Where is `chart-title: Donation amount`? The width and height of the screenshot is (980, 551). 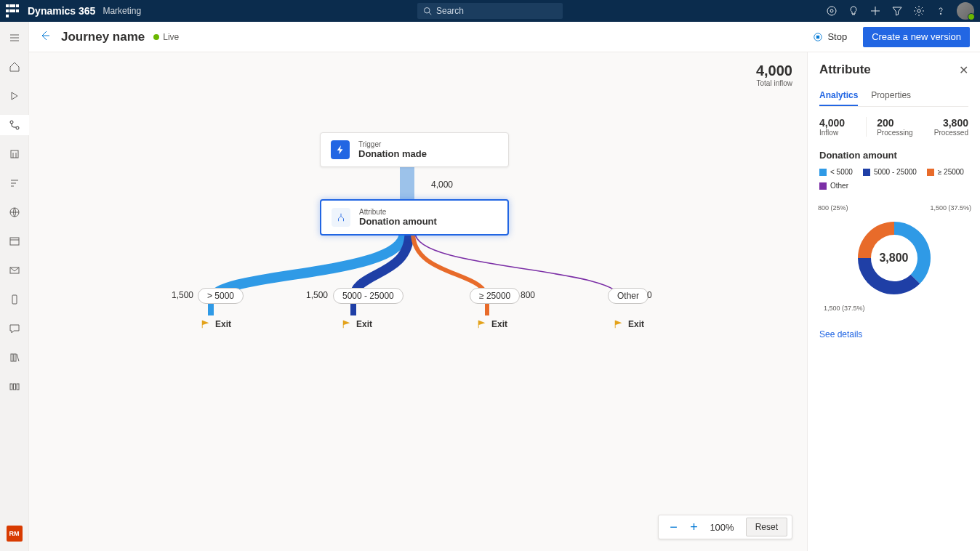 chart-title: Donation amount is located at coordinates (894, 156).